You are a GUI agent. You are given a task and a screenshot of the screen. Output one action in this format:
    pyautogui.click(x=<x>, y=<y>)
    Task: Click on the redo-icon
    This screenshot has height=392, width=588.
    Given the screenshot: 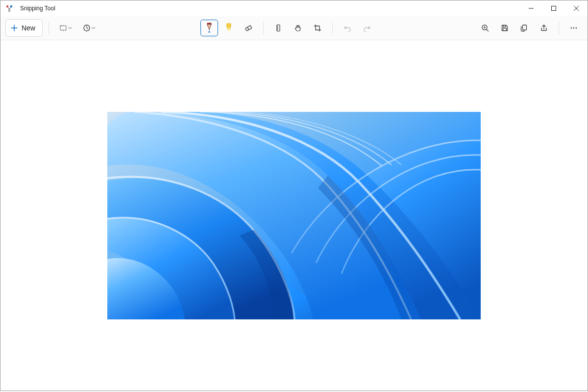 What is the action you would take?
    pyautogui.click(x=367, y=28)
    